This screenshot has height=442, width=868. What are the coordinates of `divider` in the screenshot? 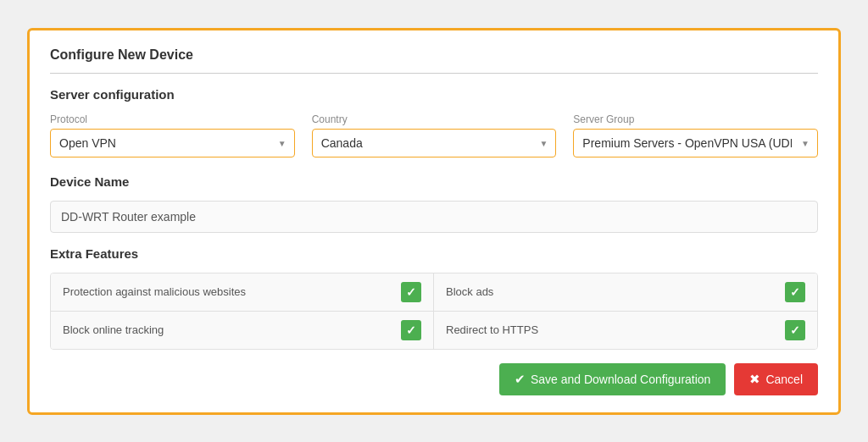 It's located at (434, 73).